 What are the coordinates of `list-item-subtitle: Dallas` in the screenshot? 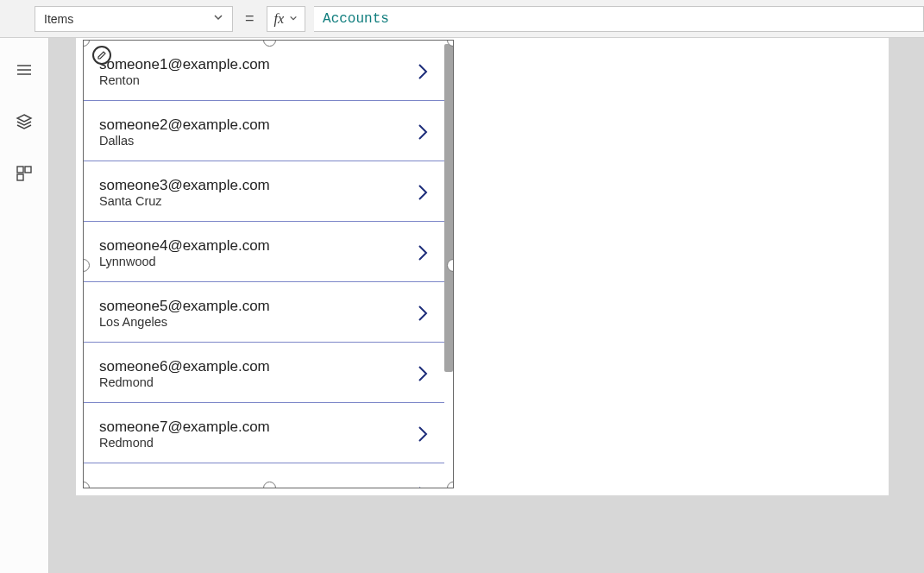 It's located at (256, 141).